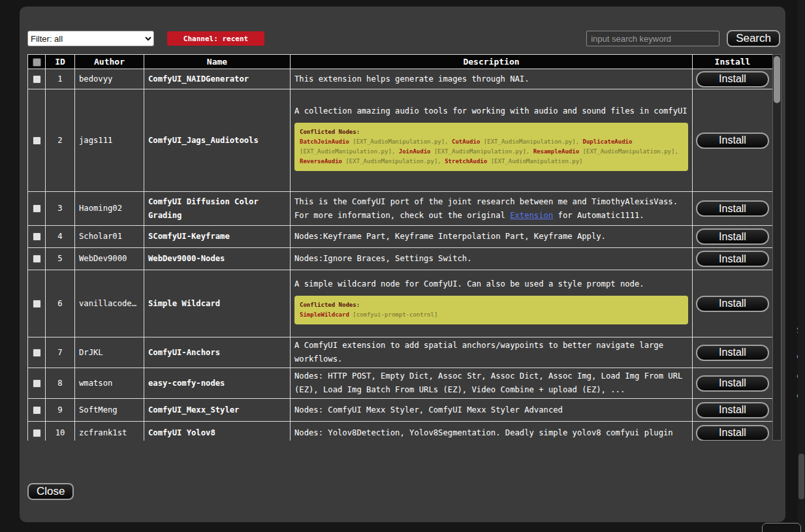 This screenshot has height=532, width=805. Describe the element at coordinates (110, 352) in the screenshot. I see `author-cell: DrJKL` at that location.